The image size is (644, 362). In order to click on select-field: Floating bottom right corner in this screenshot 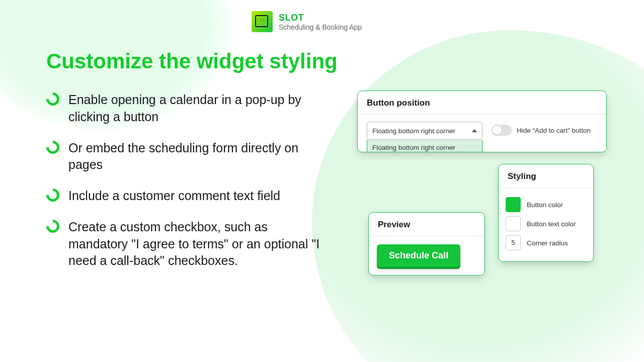, I will do `click(425, 131)`.